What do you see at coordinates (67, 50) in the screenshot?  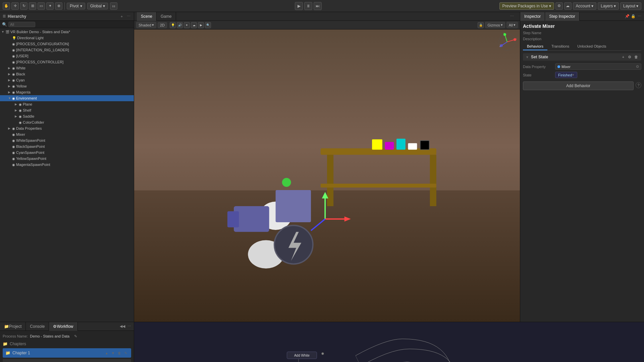 I see `hierarchy-item-intrig: ◉ [INTERACTION_RIG_LOADER]` at bounding box center [67, 50].